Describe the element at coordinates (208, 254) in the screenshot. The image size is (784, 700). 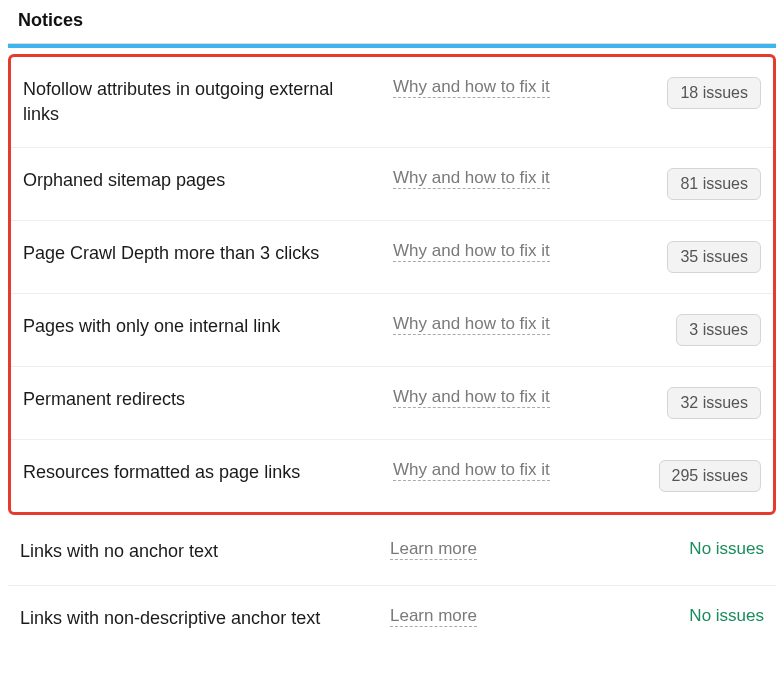
I see `issue-title: Page Crawl Depth more than 3 clicks` at that location.